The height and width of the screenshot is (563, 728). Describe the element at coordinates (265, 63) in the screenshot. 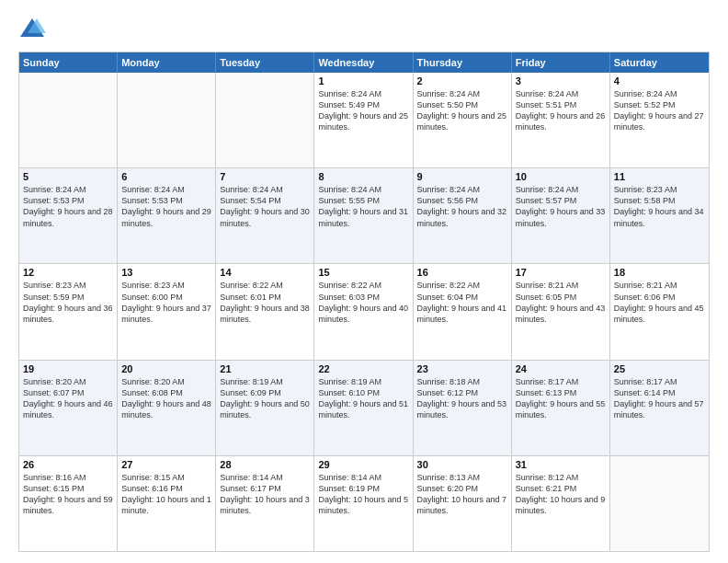

I see `day-header-tuesday: Tuesday` at that location.